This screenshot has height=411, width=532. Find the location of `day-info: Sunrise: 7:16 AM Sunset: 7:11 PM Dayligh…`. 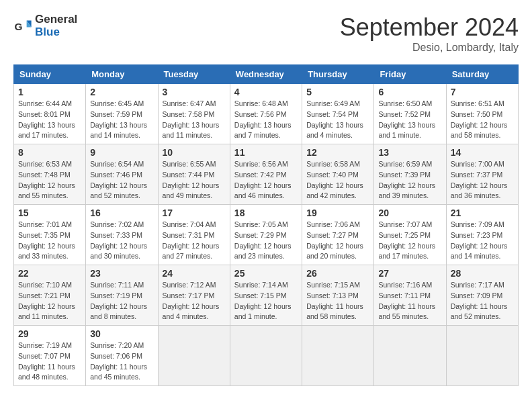

day-info: Sunrise: 7:16 AM Sunset: 7:11 PM Dayligh… is located at coordinates (410, 301).